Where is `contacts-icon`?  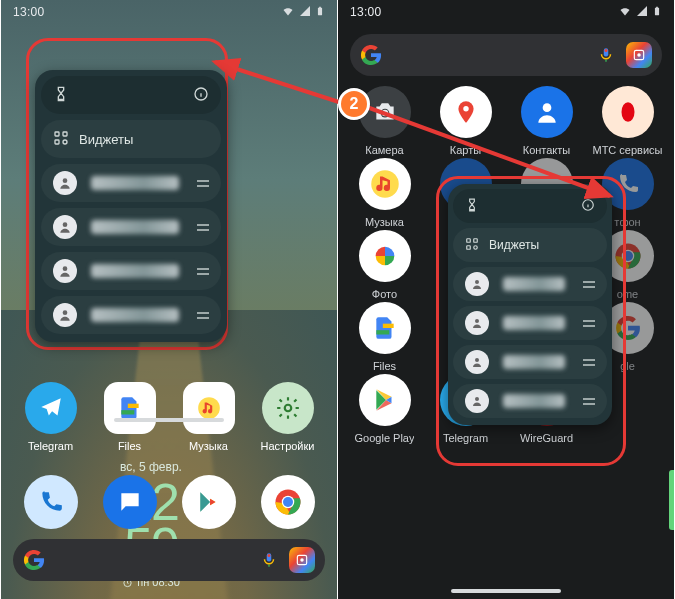 contacts-icon is located at coordinates (547, 112).